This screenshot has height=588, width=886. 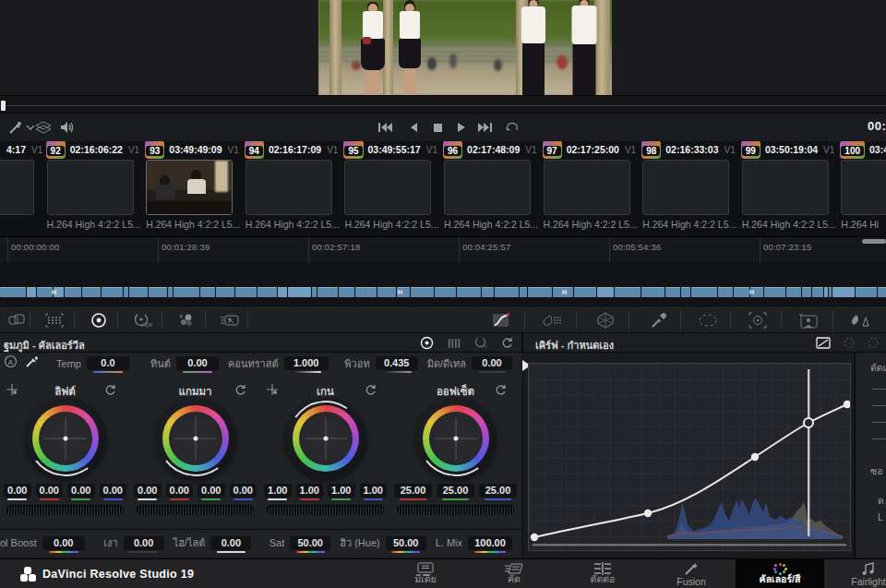 What do you see at coordinates (456, 491) in the screenshot?
I see `wheel-value-field: 25.00` at bounding box center [456, 491].